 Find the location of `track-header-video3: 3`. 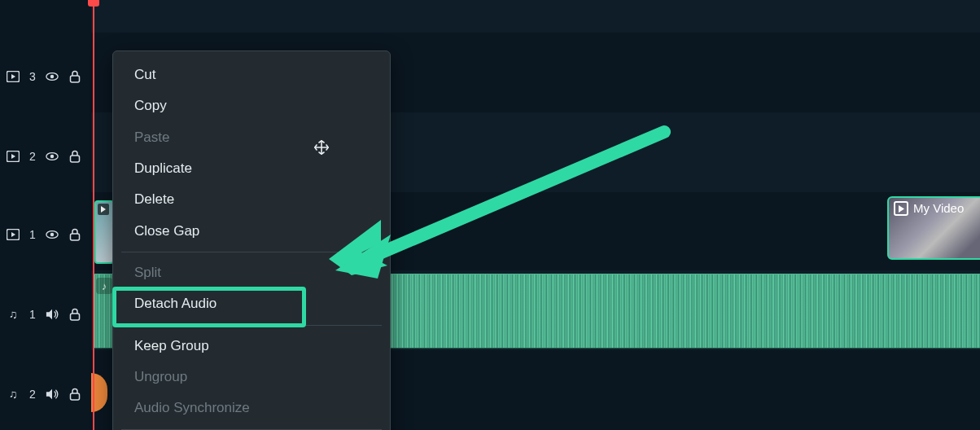

track-header-video3: 3 is located at coordinates (46, 77).